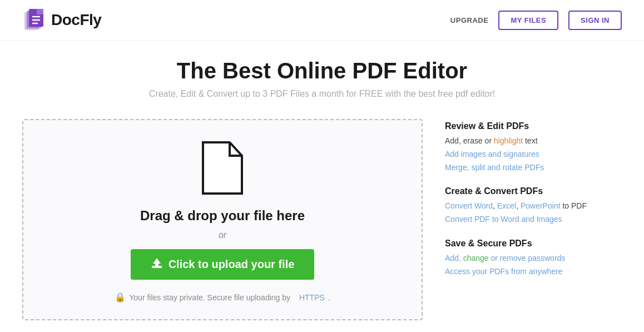  Describe the element at coordinates (536, 20) in the screenshot. I see `header-nav: UPGRADE MY FILES SIGN IN` at that location.